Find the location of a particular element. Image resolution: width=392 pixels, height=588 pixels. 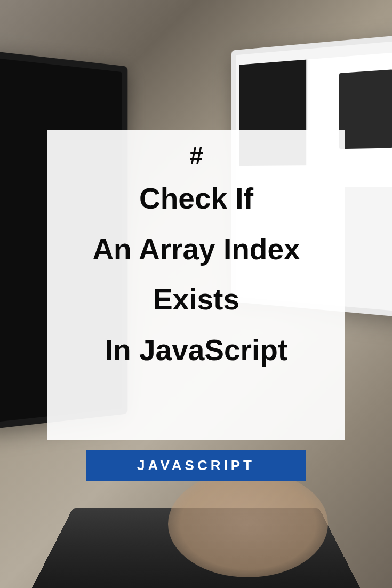

background-hands is located at coordinates (248, 524).